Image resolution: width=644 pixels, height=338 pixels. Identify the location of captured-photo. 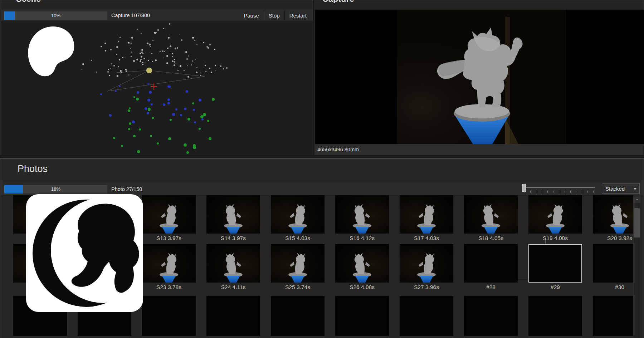
(478, 77).